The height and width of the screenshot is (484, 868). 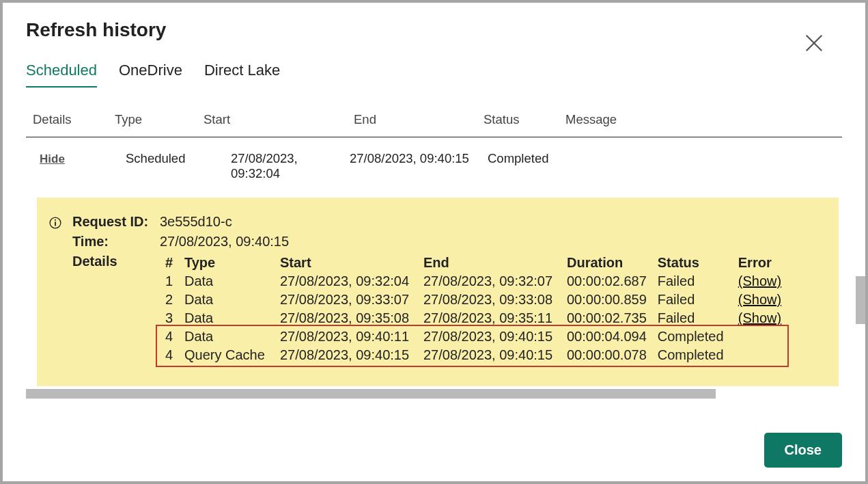 What do you see at coordinates (419, 120) in the screenshot?
I see `col-header-end: End` at bounding box center [419, 120].